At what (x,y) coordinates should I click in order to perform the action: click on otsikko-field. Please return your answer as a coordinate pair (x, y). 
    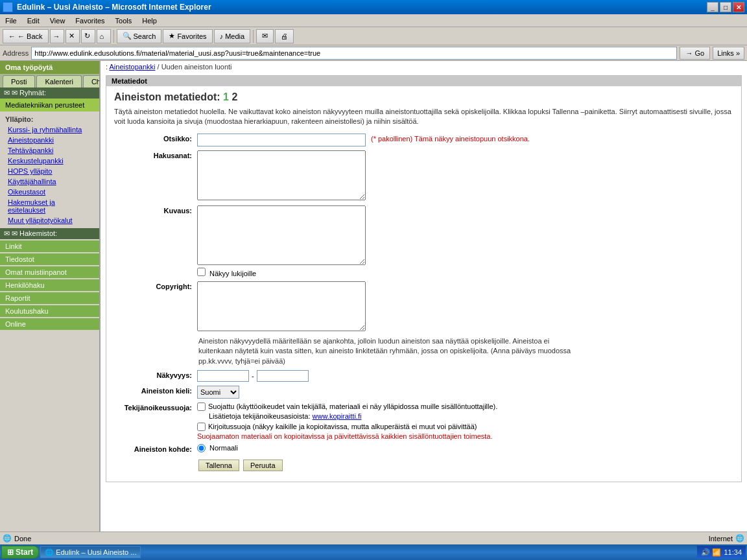
    Looking at the image, I should click on (281, 140).